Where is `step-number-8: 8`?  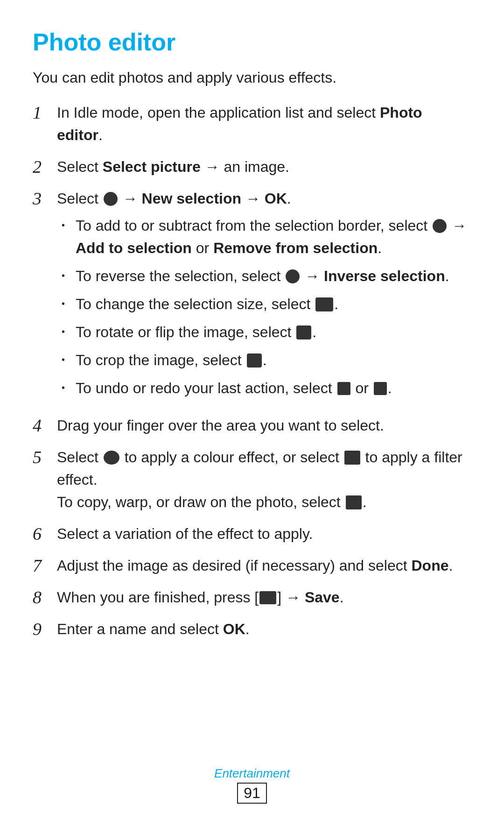 step-number-8: 8 is located at coordinates (45, 597).